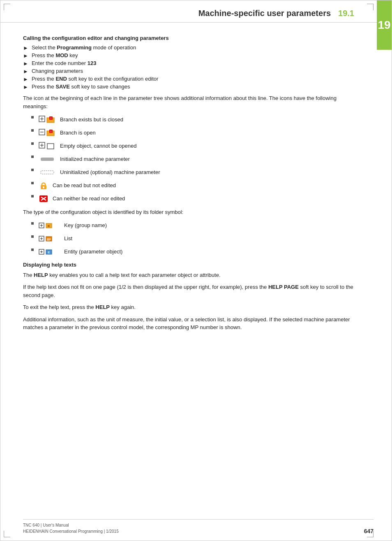 The height and width of the screenshot is (541, 392). Describe the element at coordinates (189, 239) in the screenshot. I see `folder-legend: K Key (group name)` at that location.